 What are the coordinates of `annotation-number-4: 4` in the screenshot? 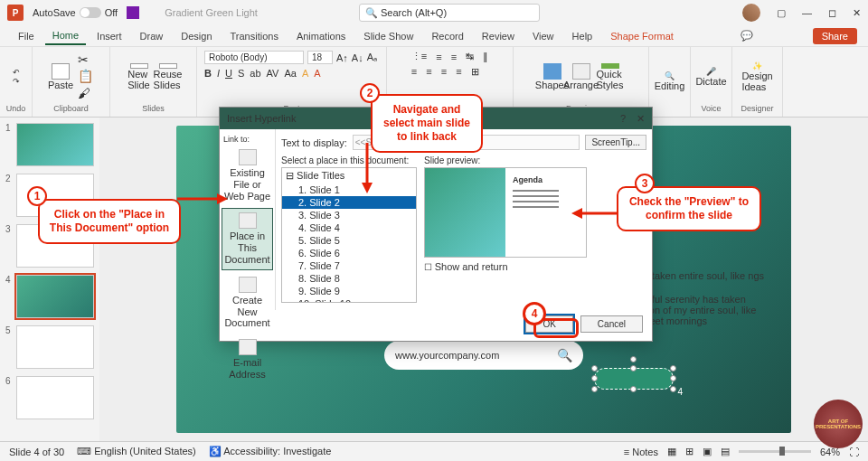 It's located at (534, 314).